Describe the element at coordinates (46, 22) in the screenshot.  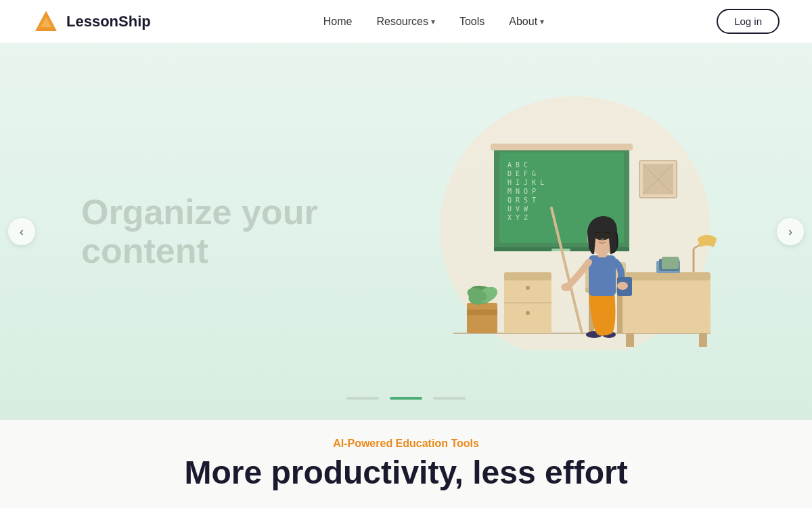
I see `logo-icon` at that location.